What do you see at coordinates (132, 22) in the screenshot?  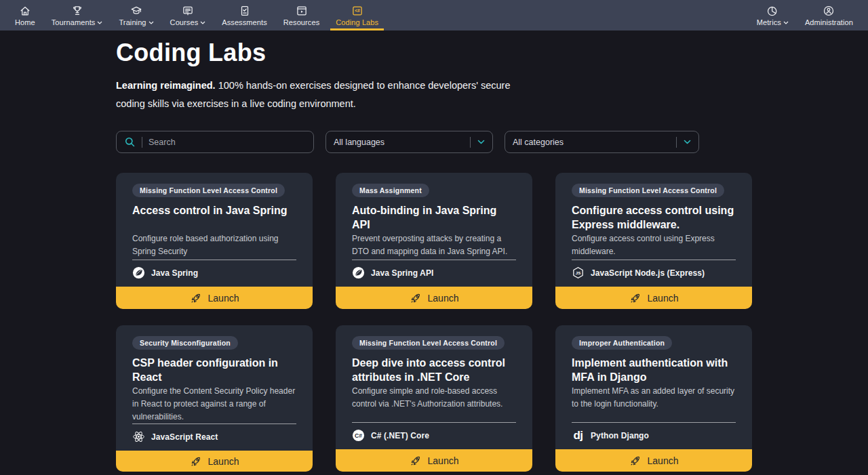 I see `nav-item-label: Training` at bounding box center [132, 22].